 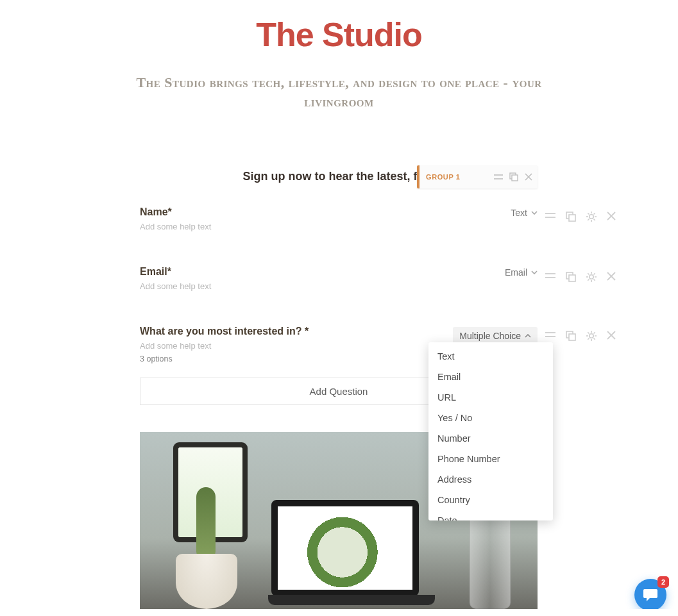 What do you see at coordinates (491, 377) in the screenshot?
I see `dropdown-option-email: Email` at bounding box center [491, 377].